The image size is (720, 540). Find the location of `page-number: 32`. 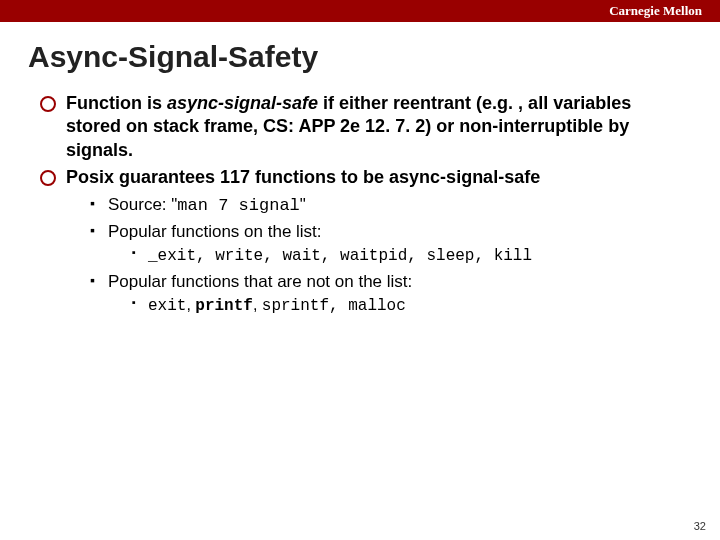

page-number: 32 is located at coordinates (700, 526).